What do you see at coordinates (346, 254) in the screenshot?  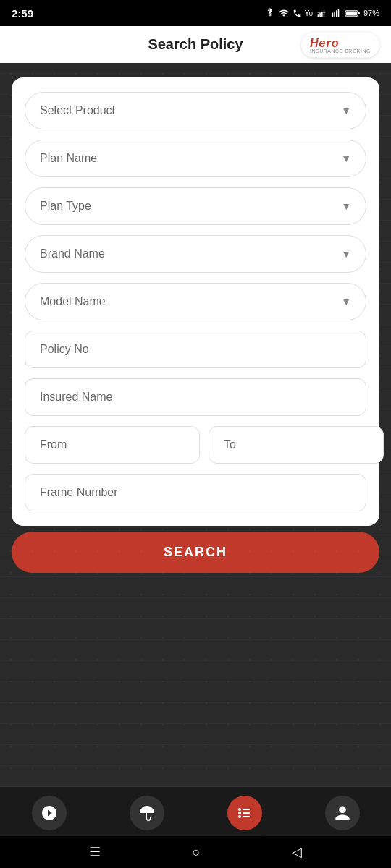 I see `brand-name-arrow-icon: ▼` at bounding box center [346, 254].